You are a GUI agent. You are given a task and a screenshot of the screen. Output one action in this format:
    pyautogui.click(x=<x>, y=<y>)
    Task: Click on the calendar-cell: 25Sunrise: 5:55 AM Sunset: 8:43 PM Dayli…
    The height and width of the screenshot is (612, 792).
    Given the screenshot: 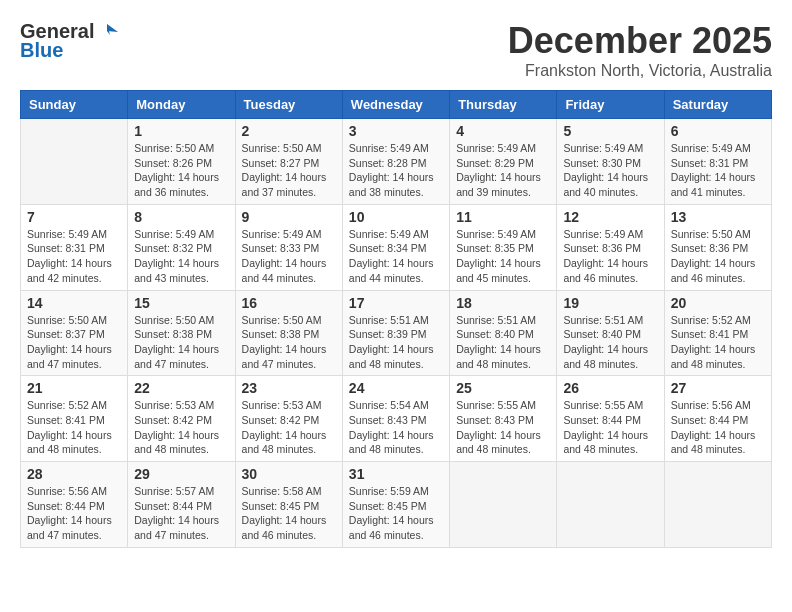 What is the action you would take?
    pyautogui.click(x=504, y=419)
    